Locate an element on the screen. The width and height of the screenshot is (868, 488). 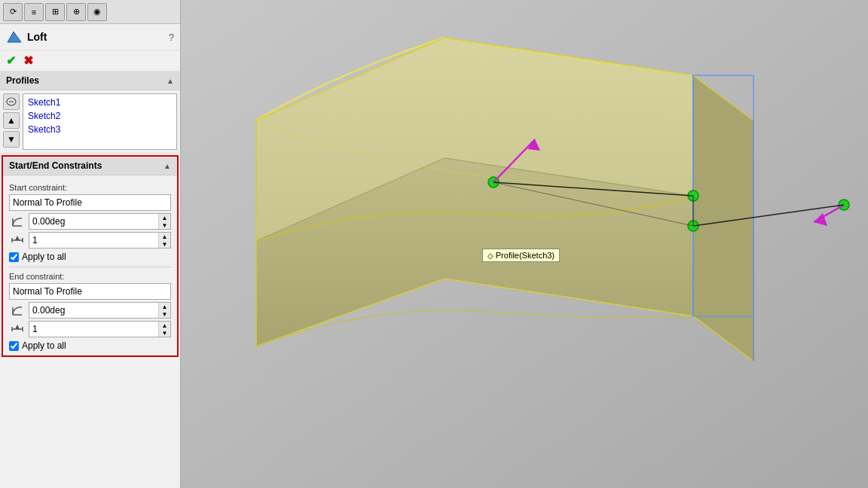
start-angle-icon is located at coordinates (17, 221).